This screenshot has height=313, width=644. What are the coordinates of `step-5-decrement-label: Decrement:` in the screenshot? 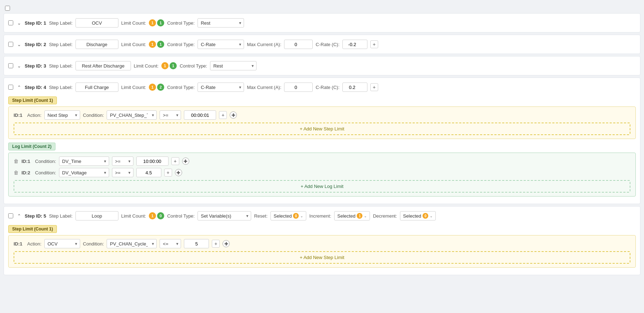 It's located at (385, 216).